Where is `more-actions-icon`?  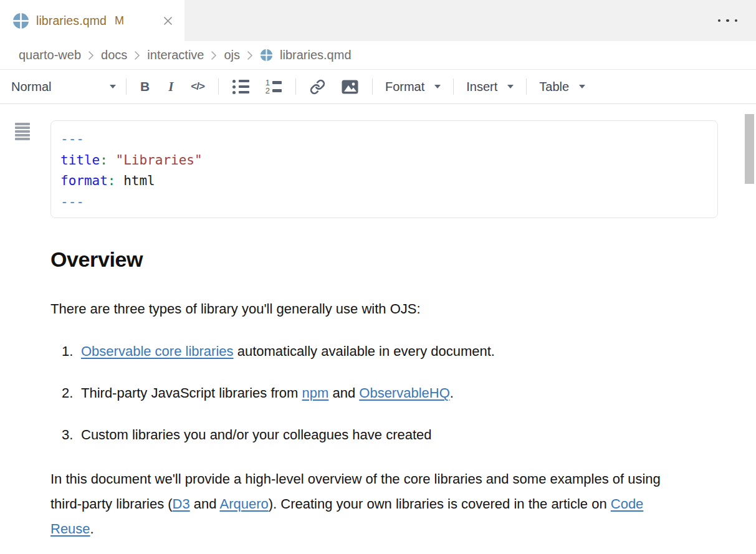 more-actions-icon is located at coordinates (728, 21).